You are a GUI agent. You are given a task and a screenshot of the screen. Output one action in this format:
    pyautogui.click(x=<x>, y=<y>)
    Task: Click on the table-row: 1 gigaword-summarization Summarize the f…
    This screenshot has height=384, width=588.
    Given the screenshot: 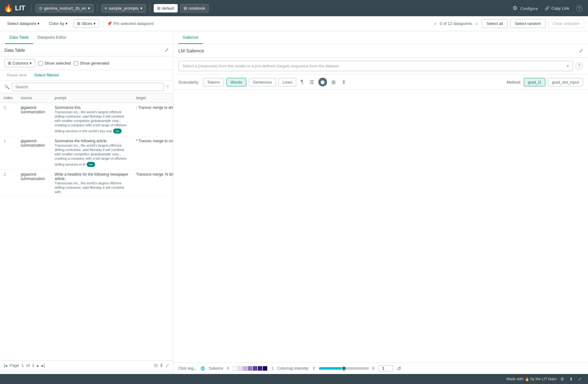 What is the action you would take?
    pyautogui.click(x=87, y=153)
    